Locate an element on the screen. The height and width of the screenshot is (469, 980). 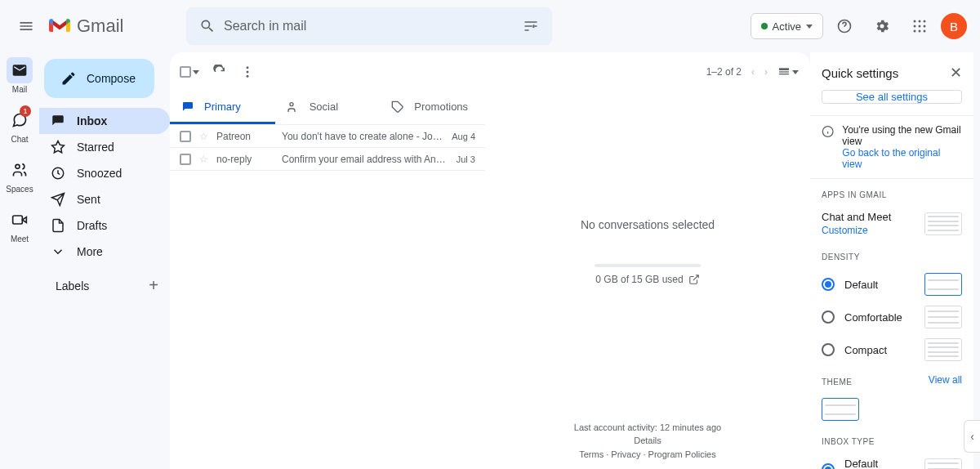
theme-view-all-link: View all is located at coordinates (946, 380).